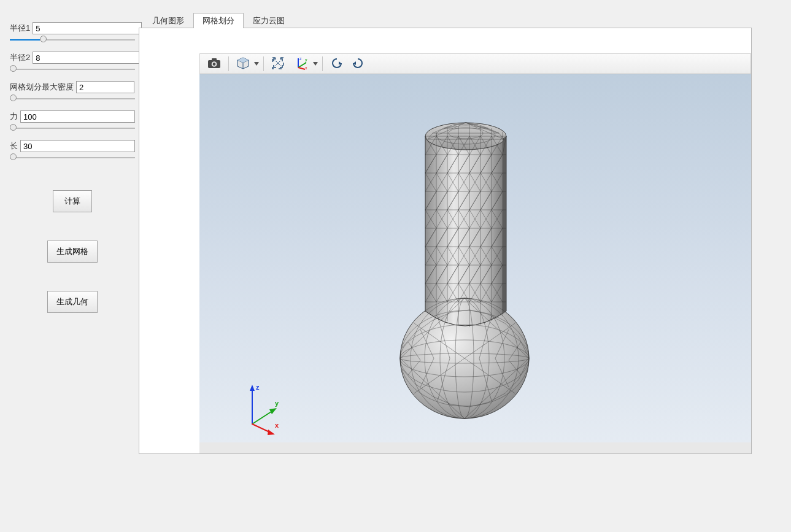  Describe the element at coordinates (257, 64) in the screenshot. I see `isometric-view-dropdown` at that location.